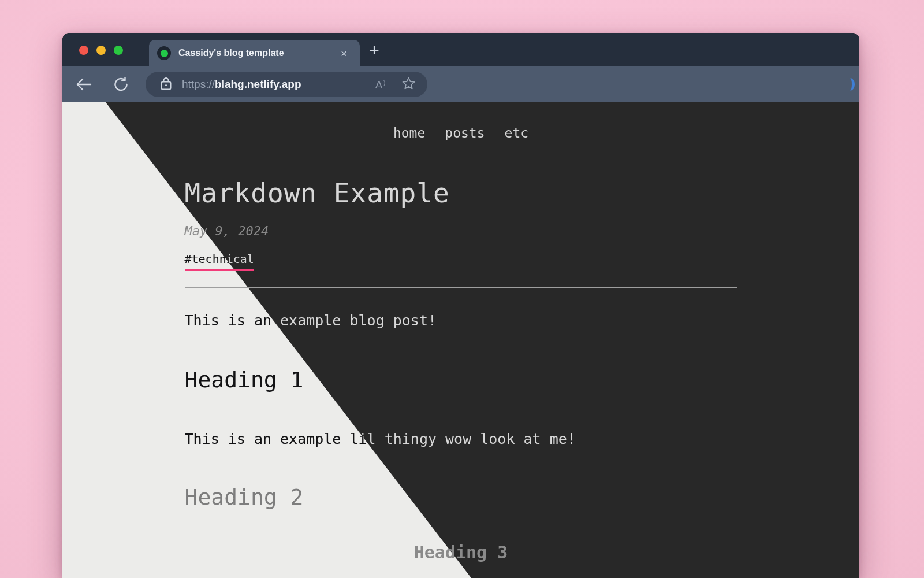  Describe the element at coordinates (278, 84) in the screenshot. I see `url-text: https://blahg.netlify.app` at that location.